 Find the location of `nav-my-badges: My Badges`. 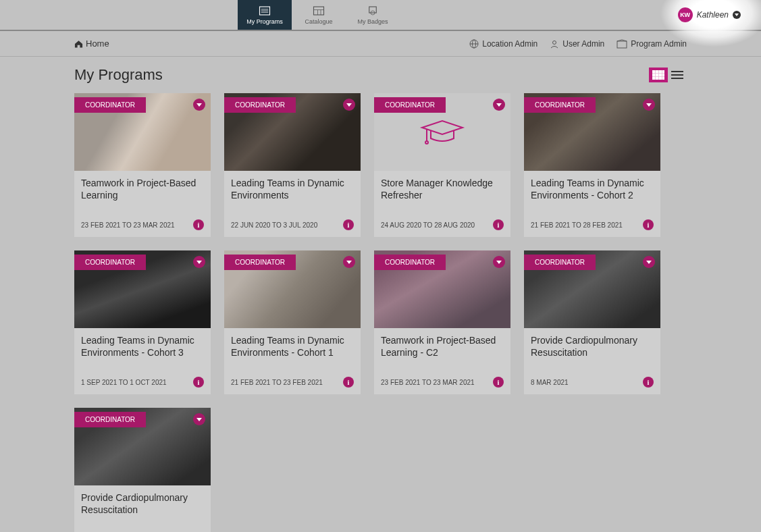

nav-my-badges: My Badges is located at coordinates (373, 15).